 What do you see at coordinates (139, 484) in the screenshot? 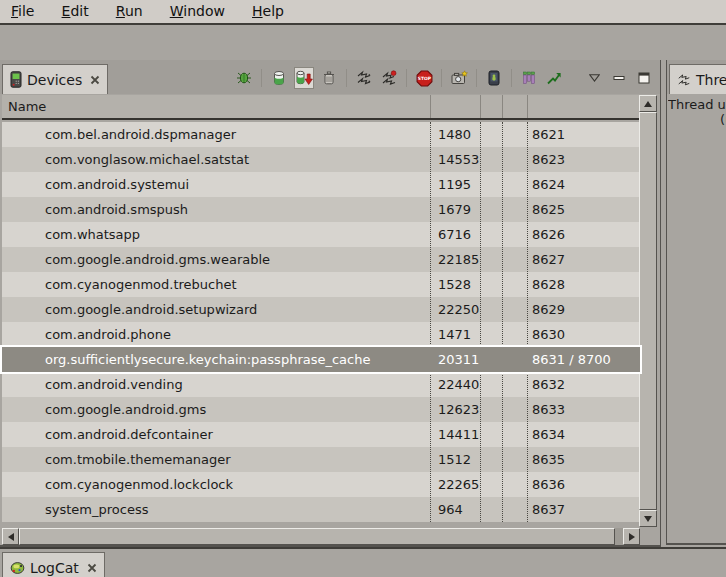
I see `client-name: com.cyanogenmod.lockclock` at bounding box center [139, 484].